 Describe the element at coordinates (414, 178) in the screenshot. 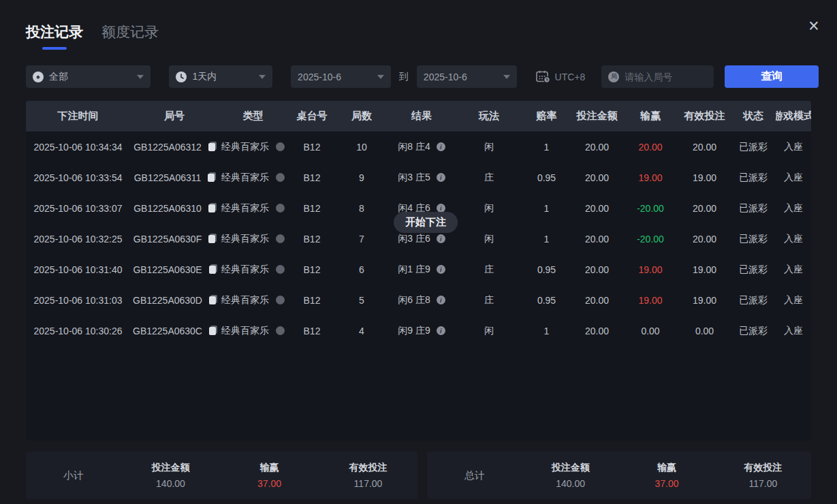

I see `cell-text: 闲3 庄5` at that location.